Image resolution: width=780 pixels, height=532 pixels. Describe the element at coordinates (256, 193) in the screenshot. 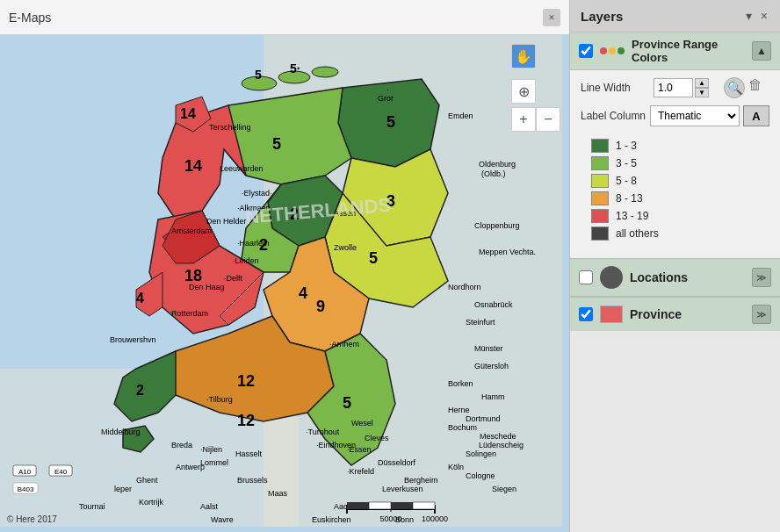

I see `svg-text: ·Elystad·` at that location.